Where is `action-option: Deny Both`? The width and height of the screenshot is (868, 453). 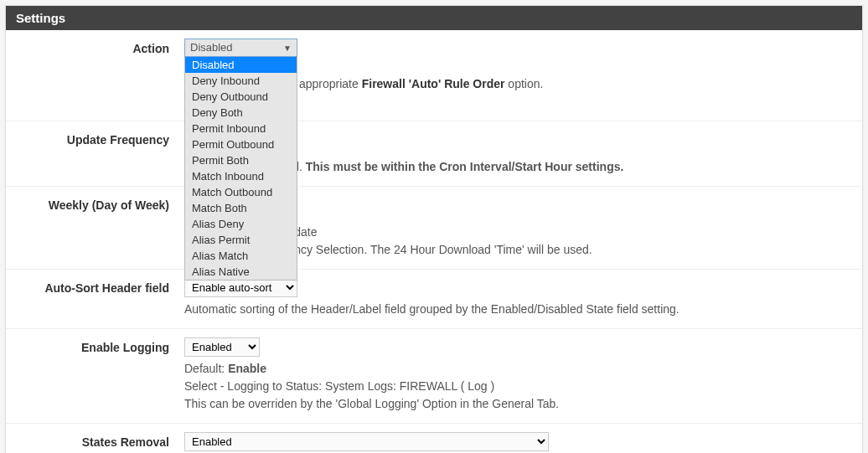
action-option: Deny Both is located at coordinates (241, 112).